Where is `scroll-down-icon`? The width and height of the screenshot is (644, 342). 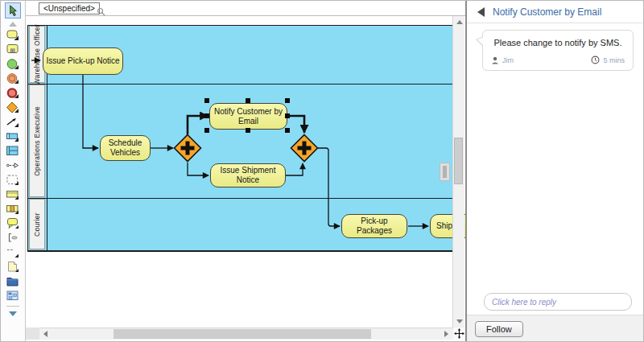
scroll-down-icon is located at coordinates (13, 314).